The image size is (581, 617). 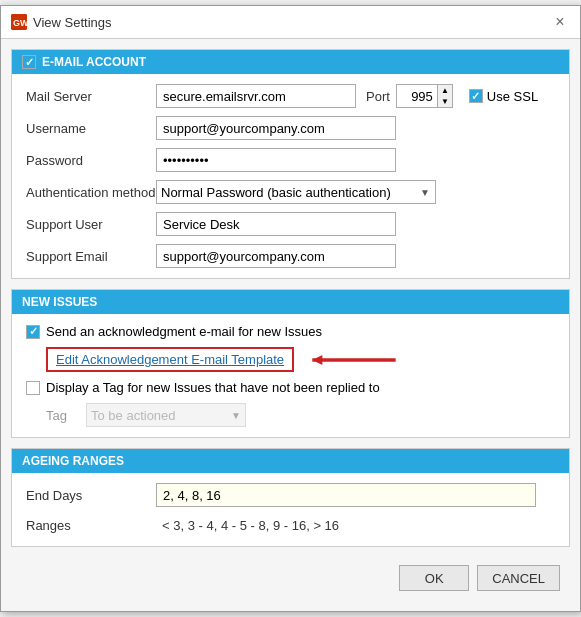 I want to click on support-email-row: Support Email, so click(x=290, y=256).